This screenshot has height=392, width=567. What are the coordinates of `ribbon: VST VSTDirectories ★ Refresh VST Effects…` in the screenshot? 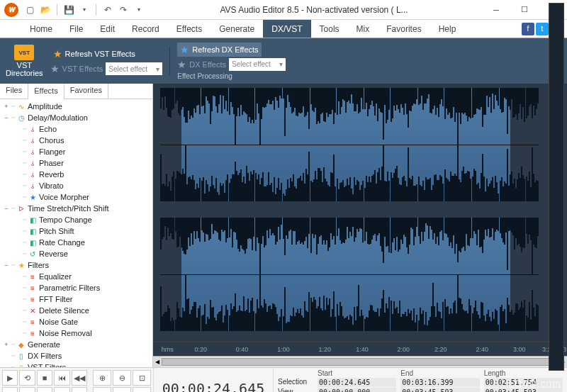 It's located at (284, 61).